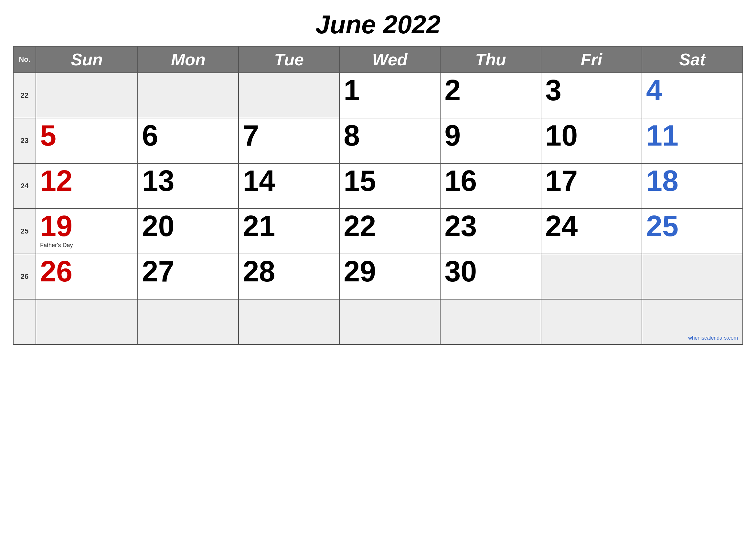 The height and width of the screenshot is (535, 756). Describe the element at coordinates (491, 90) in the screenshot. I see `day-number: 2` at that location.